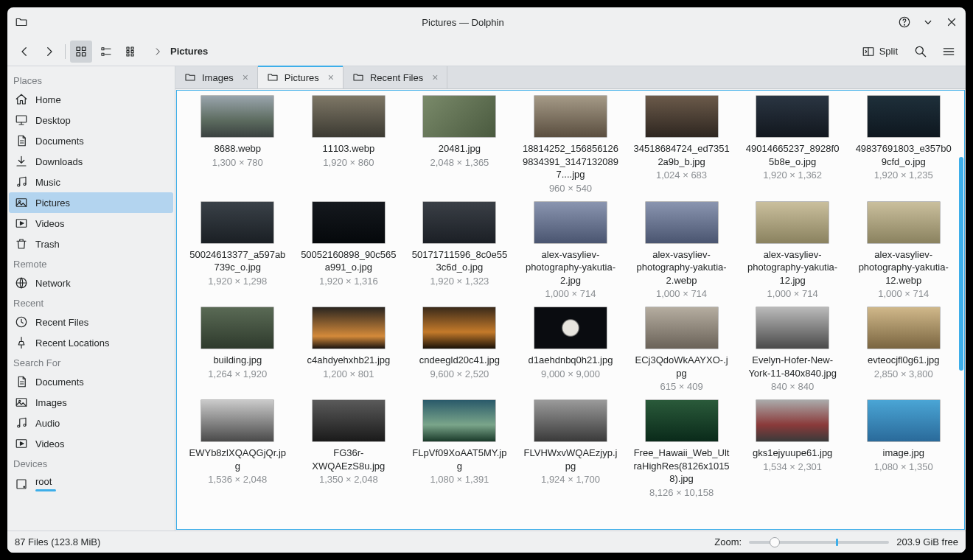 The height and width of the screenshot is (560, 973). What do you see at coordinates (793, 349) in the screenshot?
I see `file-item: Evelyn-Hofer-New-York-11-840x840.jpg840 …` at bounding box center [793, 349].